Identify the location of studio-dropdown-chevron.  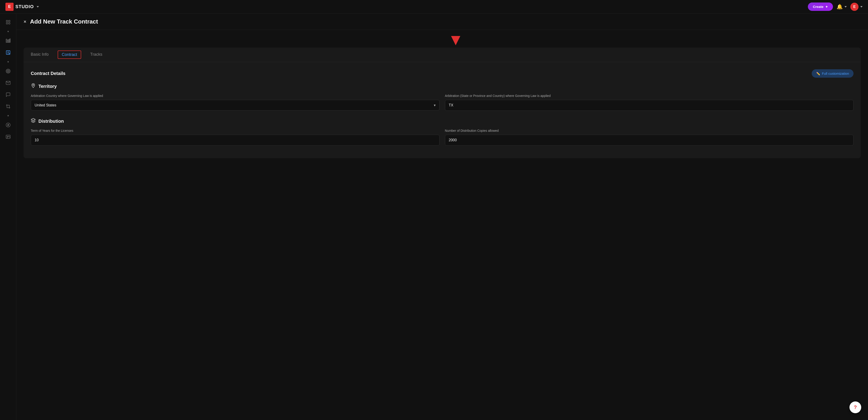
(38, 7).